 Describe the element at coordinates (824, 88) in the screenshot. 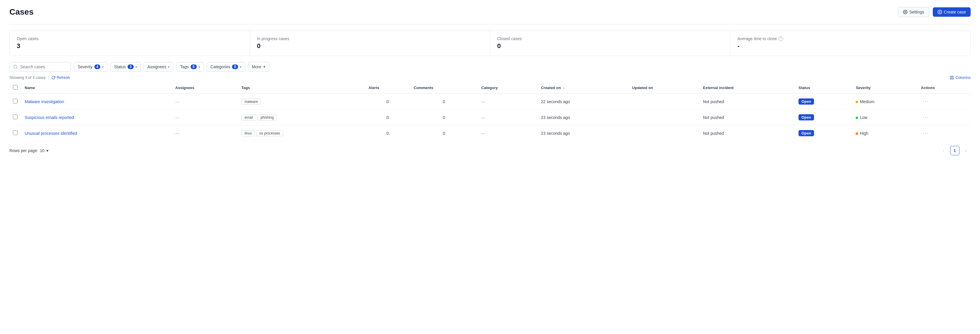

I see `col-status: Status` at that location.